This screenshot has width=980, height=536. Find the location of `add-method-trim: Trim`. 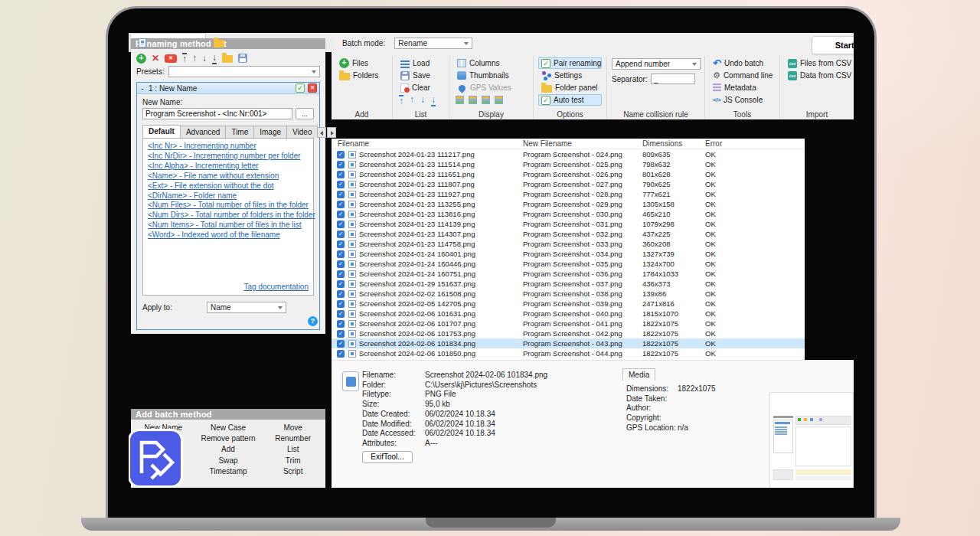

add-method-trim: Trim is located at coordinates (293, 461).